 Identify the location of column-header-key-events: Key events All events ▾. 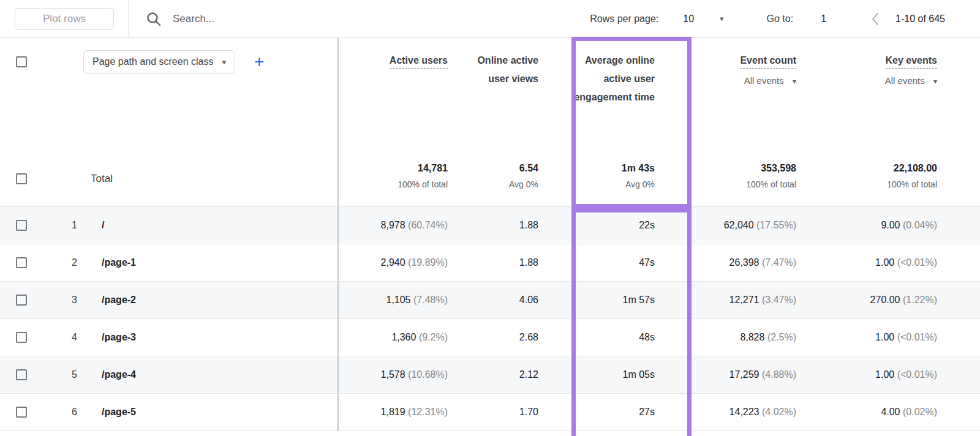
(867, 94).